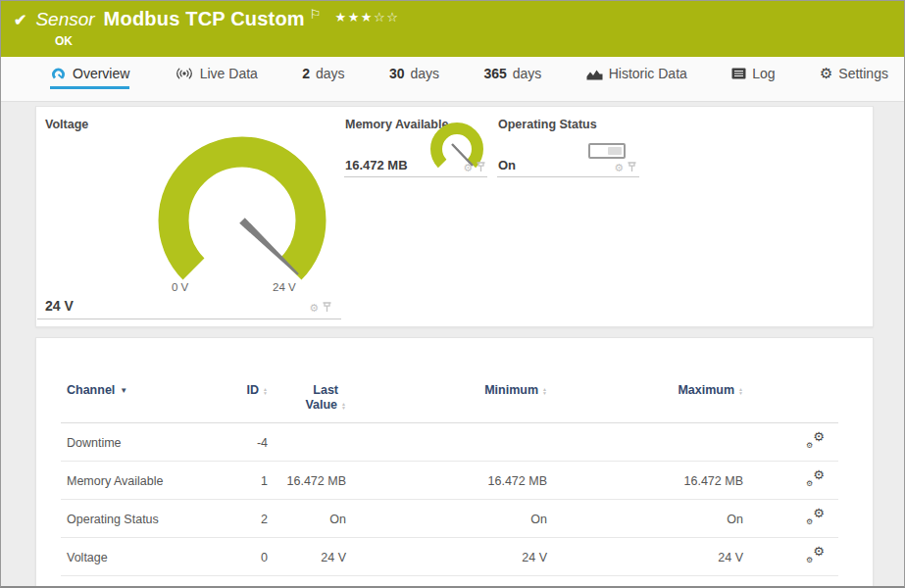 This screenshot has width=905, height=588. Describe the element at coordinates (101, 74) in the screenshot. I see `tab-label: Overview` at that location.